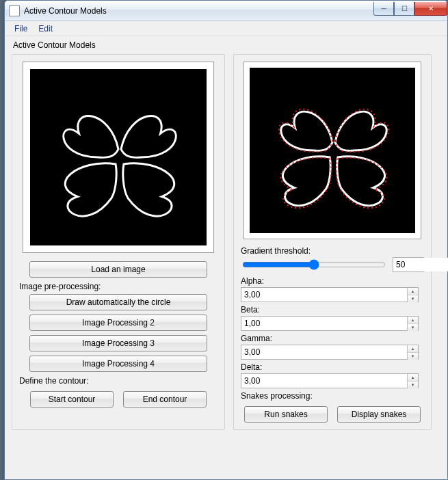 This screenshot has width=448, height=480. I want to click on source-image, so click(118, 157).